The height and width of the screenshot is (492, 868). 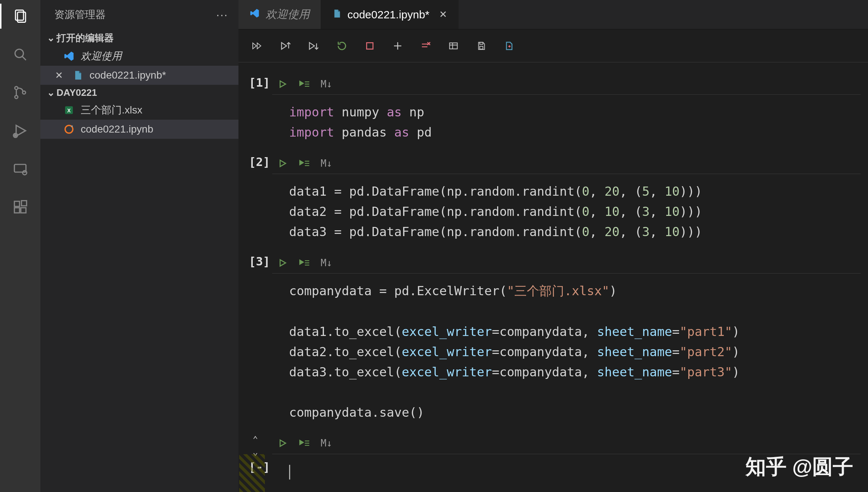 I want to click on cell-gutter: [1], so click(x=255, y=113).